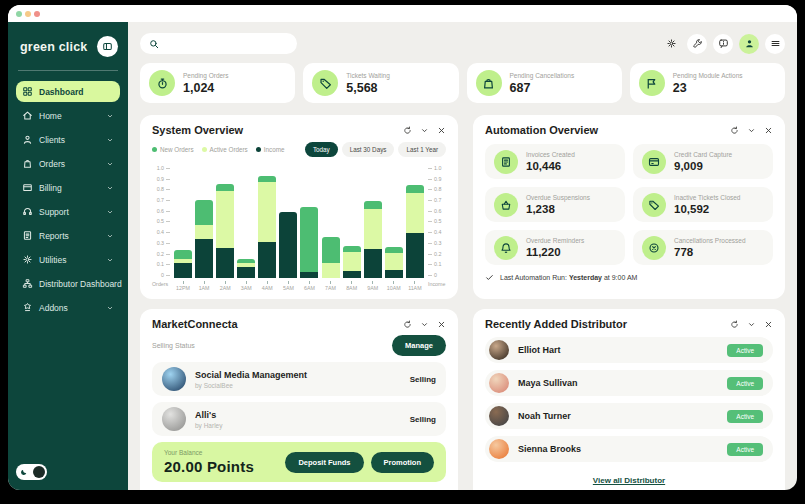 The image size is (805, 504). I want to click on sidebar-collapse-button, so click(108, 46).